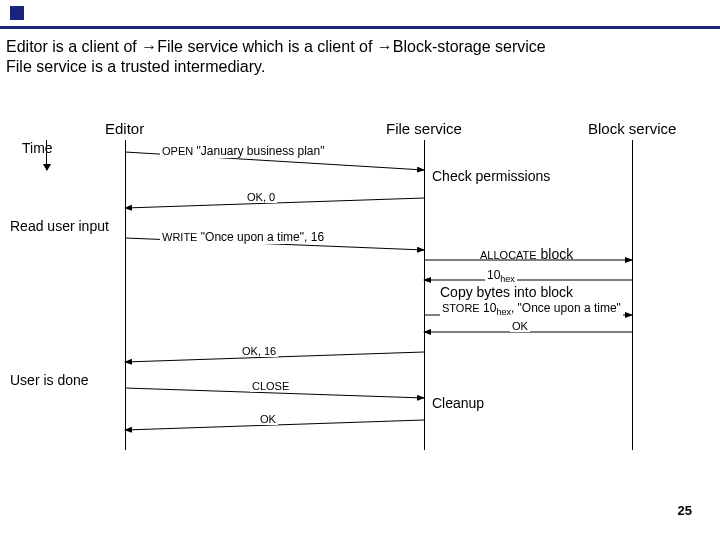  Describe the element at coordinates (50, 380) in the screenshot. I see `note-user-is-done: User is done` at that location.